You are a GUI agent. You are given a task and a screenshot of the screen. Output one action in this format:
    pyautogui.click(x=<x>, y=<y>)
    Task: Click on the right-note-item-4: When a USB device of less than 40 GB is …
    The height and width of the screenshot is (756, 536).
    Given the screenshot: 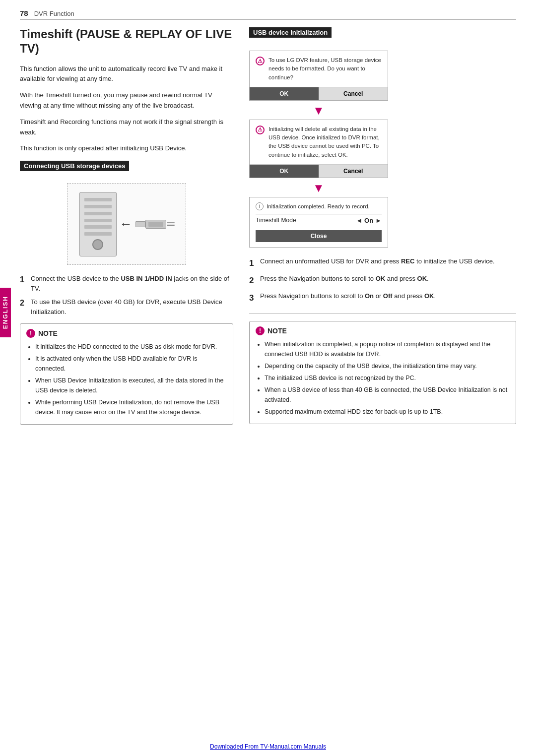 What is the action you would take?
    pyautogui.click(x=387, y=395)
    